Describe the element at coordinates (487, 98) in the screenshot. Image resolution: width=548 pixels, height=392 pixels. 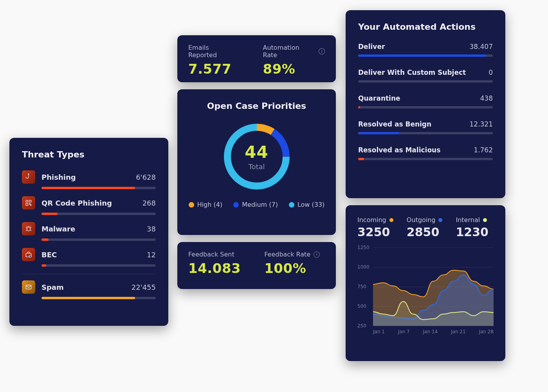
I see `action-value: 438` at that location.